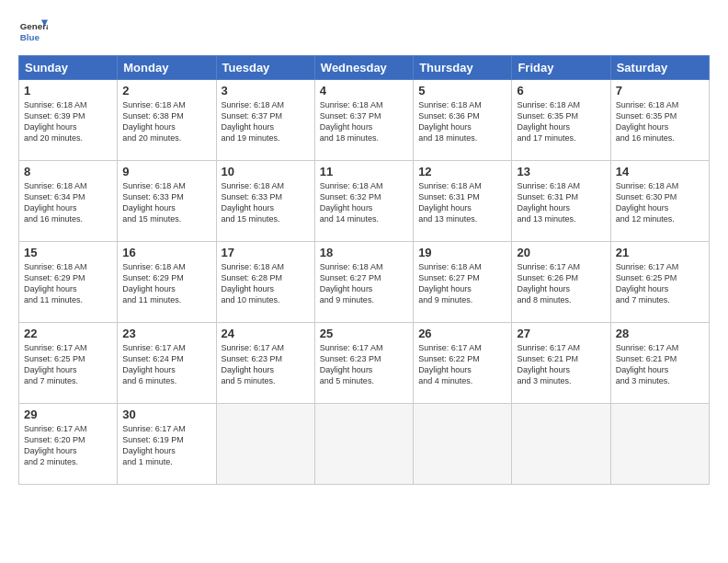 This screenshot has height=563, width=728. Describe the element at coordinates (167, 121) in the screenshot. I see `table-row: 2Sunrise: 6:18 AMSunset: 6:38 PMDaylight…` at that location.